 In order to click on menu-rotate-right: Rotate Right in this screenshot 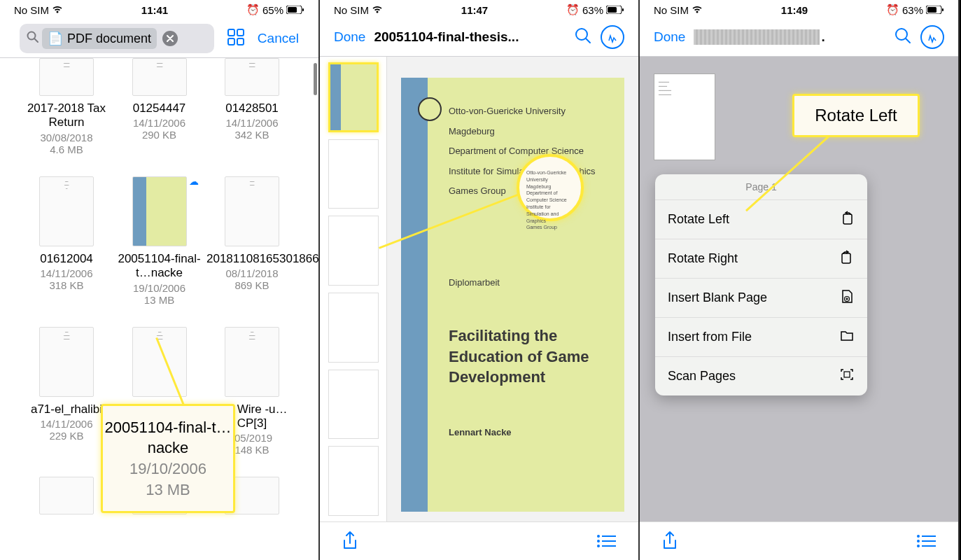, I will do `click(762, 258)`.